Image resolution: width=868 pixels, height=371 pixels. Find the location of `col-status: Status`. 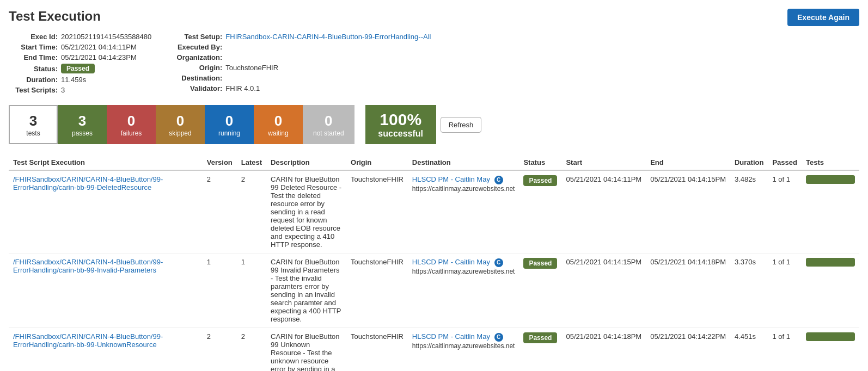

col-status: Status is located at coordinates (540, 163).